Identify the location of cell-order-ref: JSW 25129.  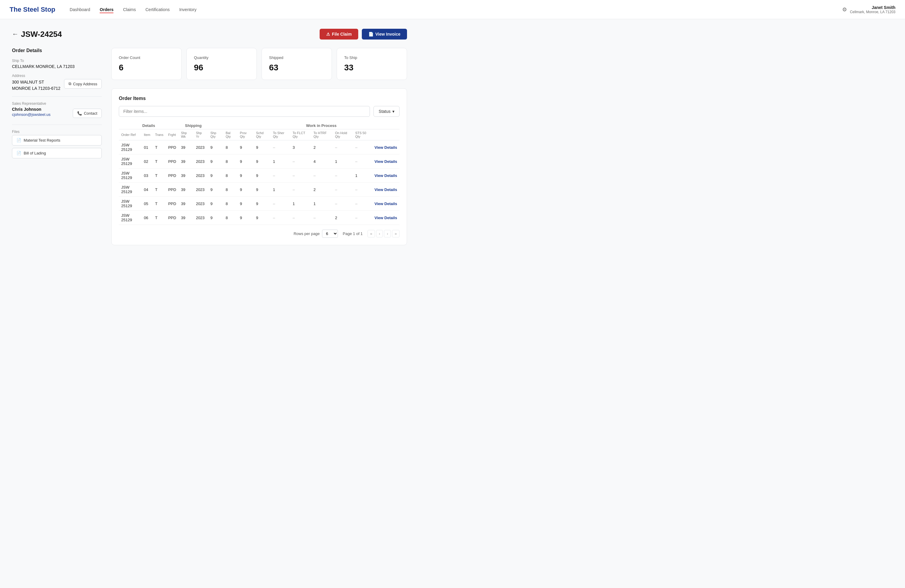
(130, 189).